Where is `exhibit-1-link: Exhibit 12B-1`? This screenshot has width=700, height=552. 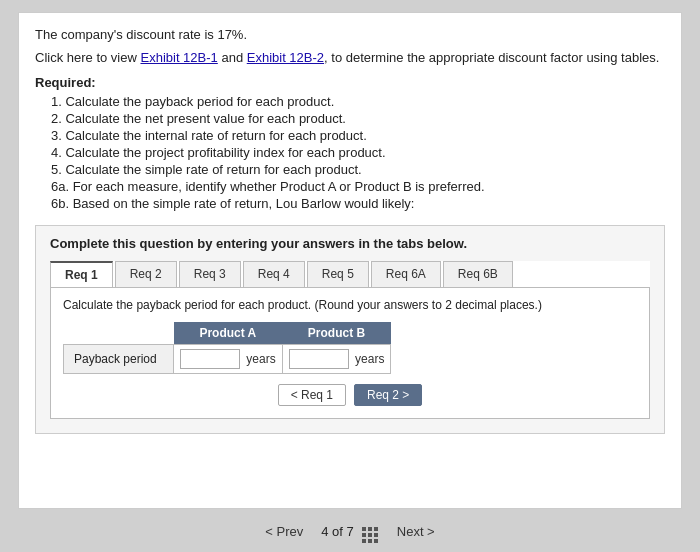
exhibit-1-link: Exhibit 12B-1 is located at coordinates (178, 58).